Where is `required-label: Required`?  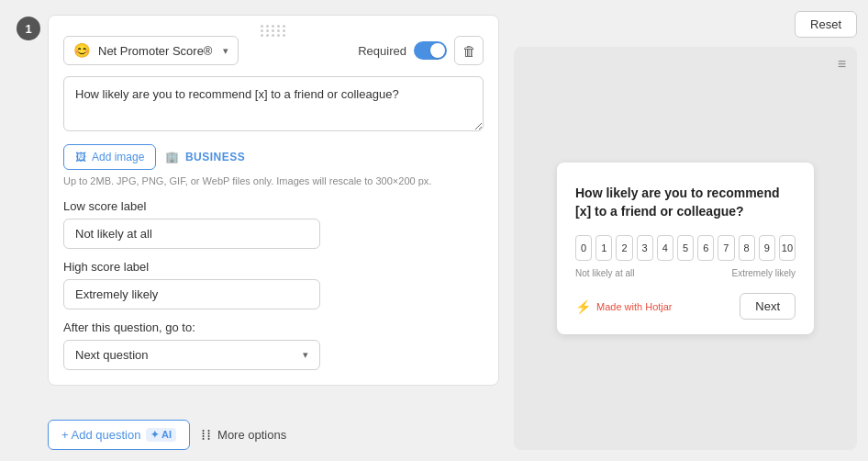
required-label: Required is located at coordinates (382, 51).